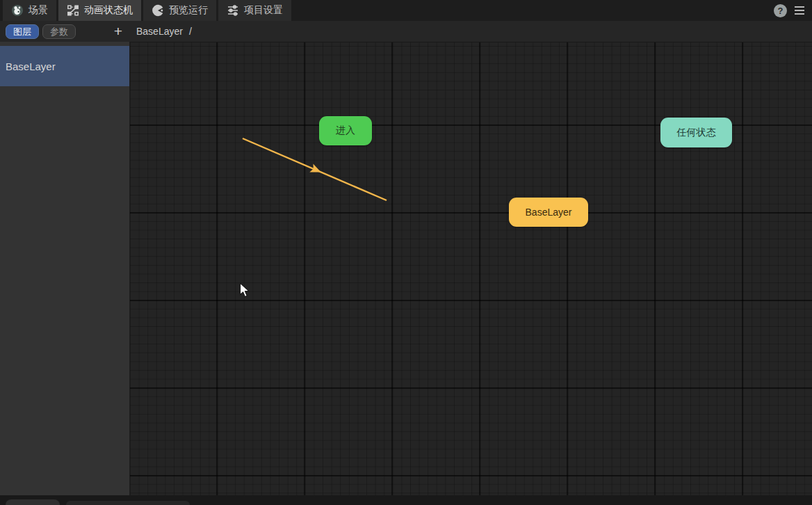  What do you see at coordinates (147, 10) in the screenshot?
I see `tab-bar-tabs: 场景动画状态机预览运行项目设置` at bounding box center [147, 10].